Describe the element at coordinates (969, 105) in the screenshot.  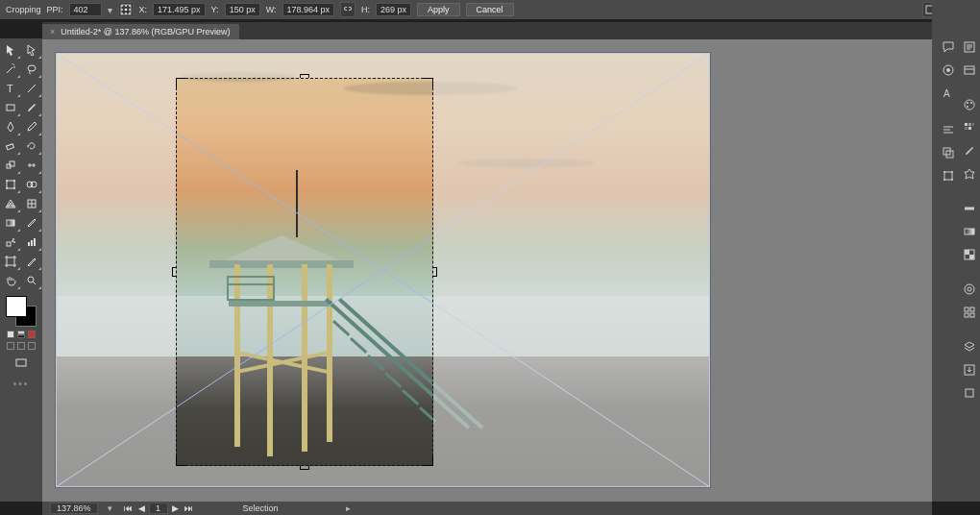
I see `color-icon` at that location.